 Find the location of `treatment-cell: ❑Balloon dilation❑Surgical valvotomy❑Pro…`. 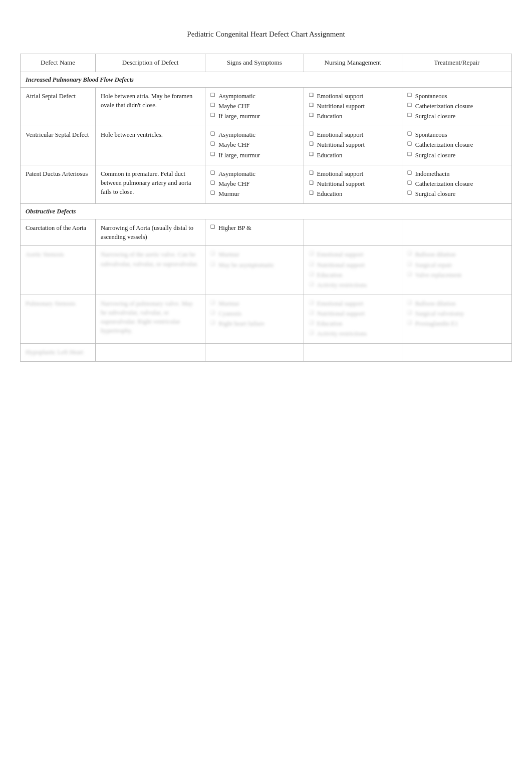

treatment-cell: ❑Balloon dilation❑Surgical valvotomy❑Pro… is located at coordinates (457, 319).